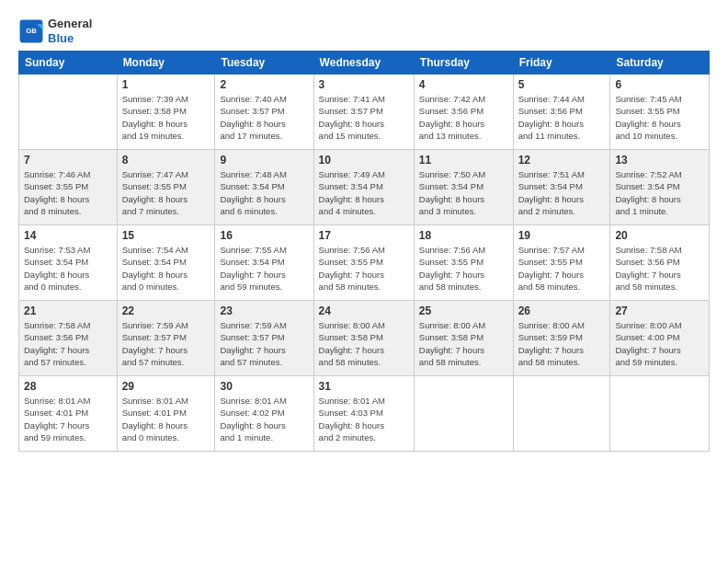  Describe the element at coordinates (660, 85) in the screenshot. I see `day-number: 6` at that location.